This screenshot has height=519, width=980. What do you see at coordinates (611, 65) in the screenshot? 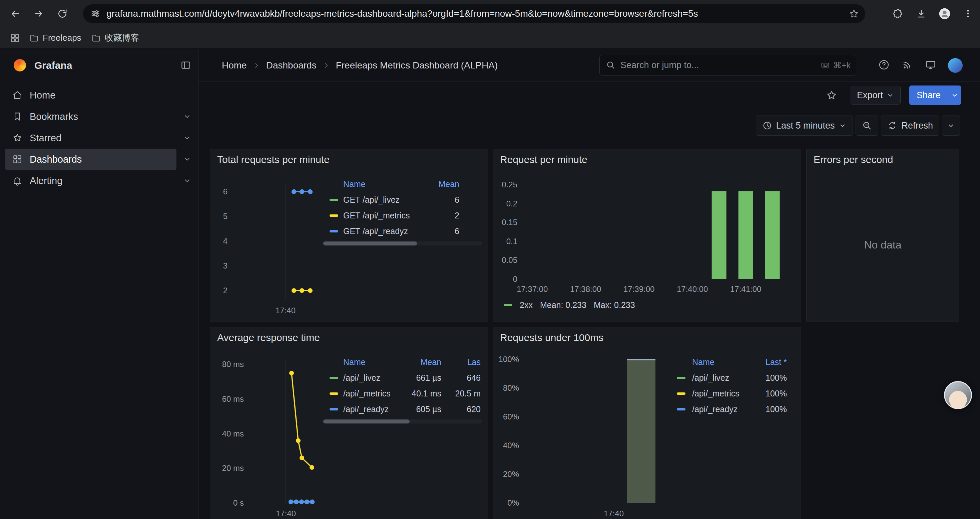
I see `search-icon` at bounding box center [611, 65].